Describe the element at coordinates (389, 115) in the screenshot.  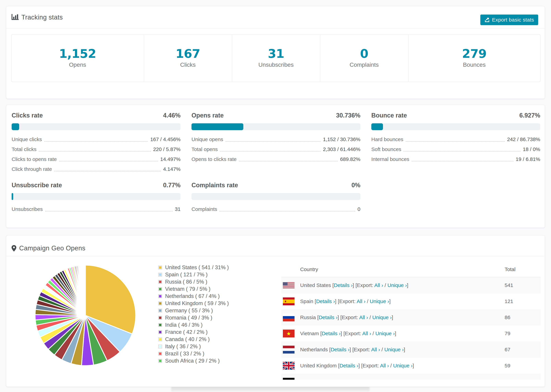
I see `rate-title: Bounce rate` at that location.